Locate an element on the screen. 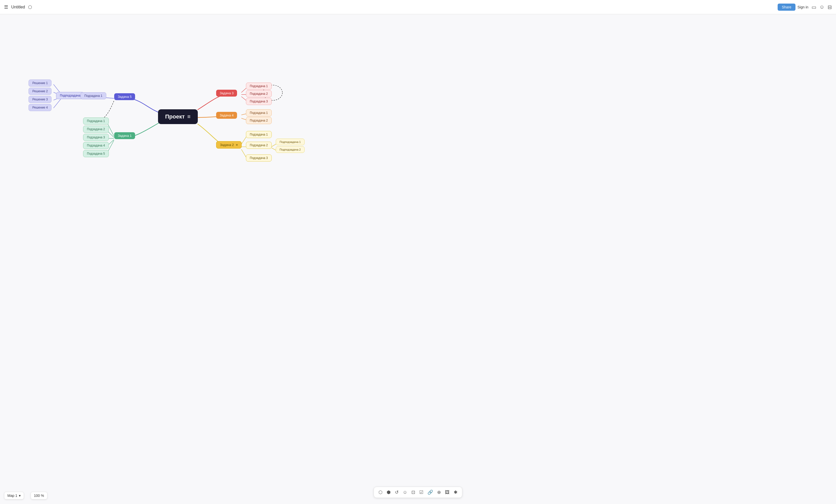 The image size is (836, 504). task1-sub4-label: Подзадача 4 is located at coordinates (96, 146).